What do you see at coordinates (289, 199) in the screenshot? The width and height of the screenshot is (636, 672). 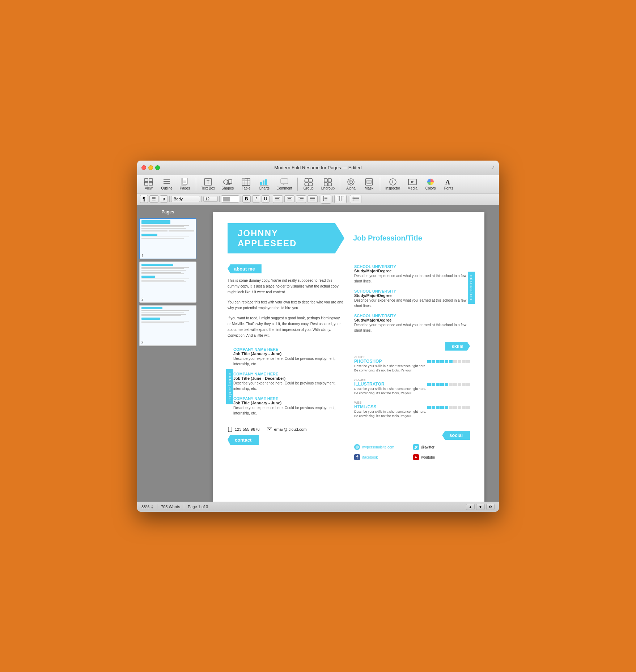 I see `align-center-button` at bounding box center [289, 199].